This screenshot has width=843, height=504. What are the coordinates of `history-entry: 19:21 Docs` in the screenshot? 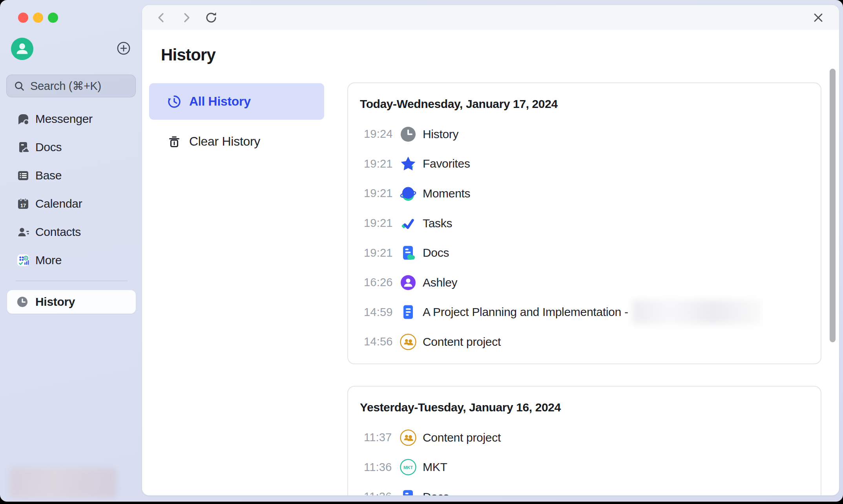 It's located at (584, 253).